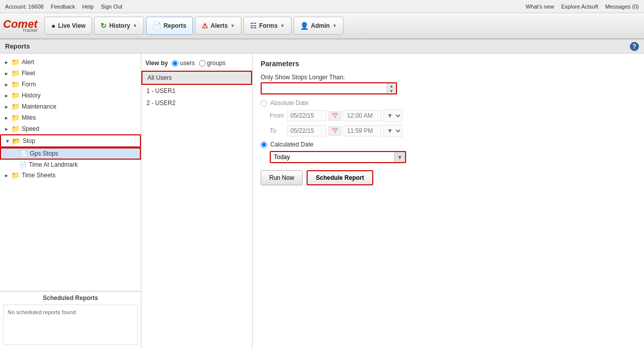 The image size is (644, 348). Describe the element at coordinates (175, 64) in the screenshot. I see `radio-users-input` at that location.